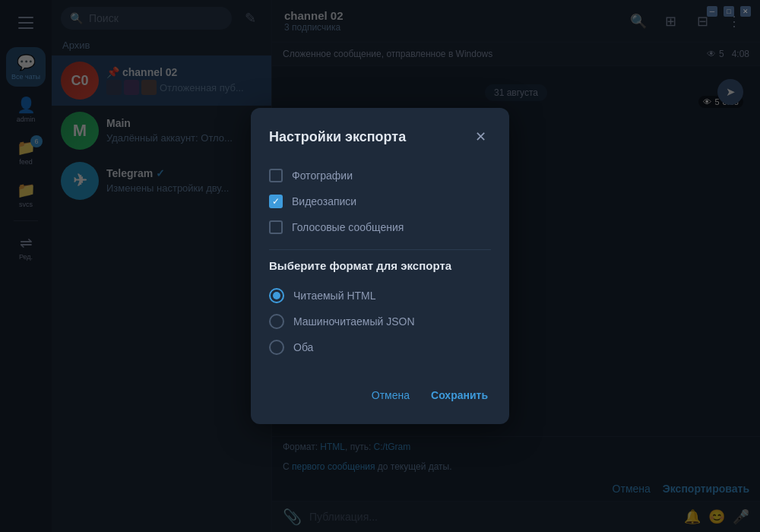 The width and height of the screenshot is (760, 532). I want to click on both-label: Оба, so click(303, 347).